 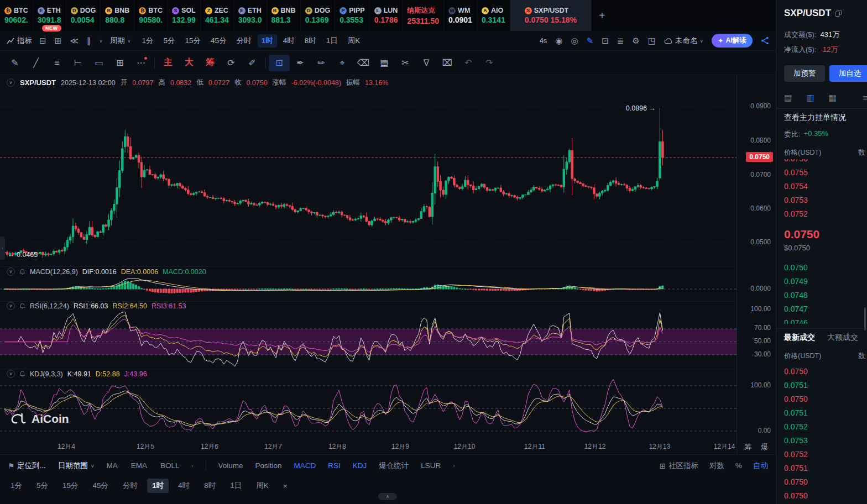 What do you see at coordinates (825, 172) in the screenshot?
I see `ask-row: 0.0755` at bounding box center [825, 172].